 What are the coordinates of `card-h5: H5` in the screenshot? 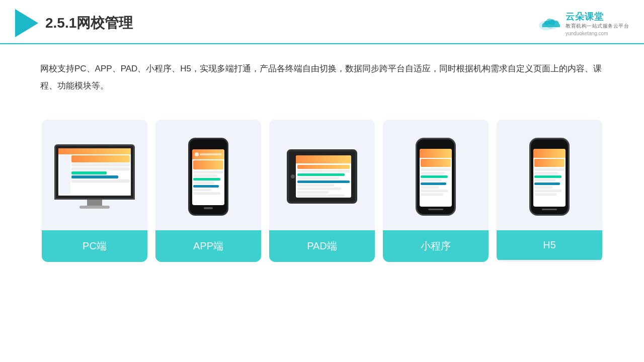 It's located at (549, 191).